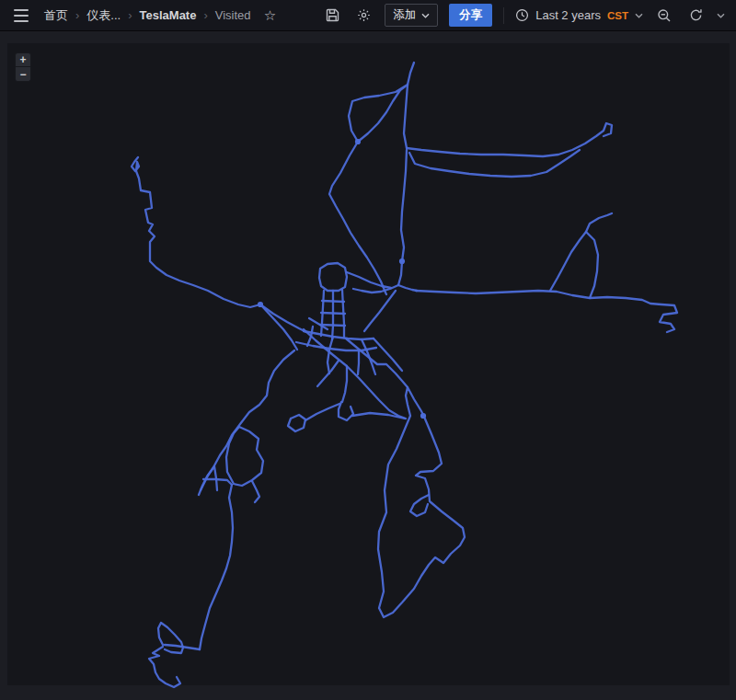  What do you see at coordinates (523, 15) in the screenshot?
I see `navbar-actions: 添加 分享 Last 2 years CST` at bounding box center [523, 15].